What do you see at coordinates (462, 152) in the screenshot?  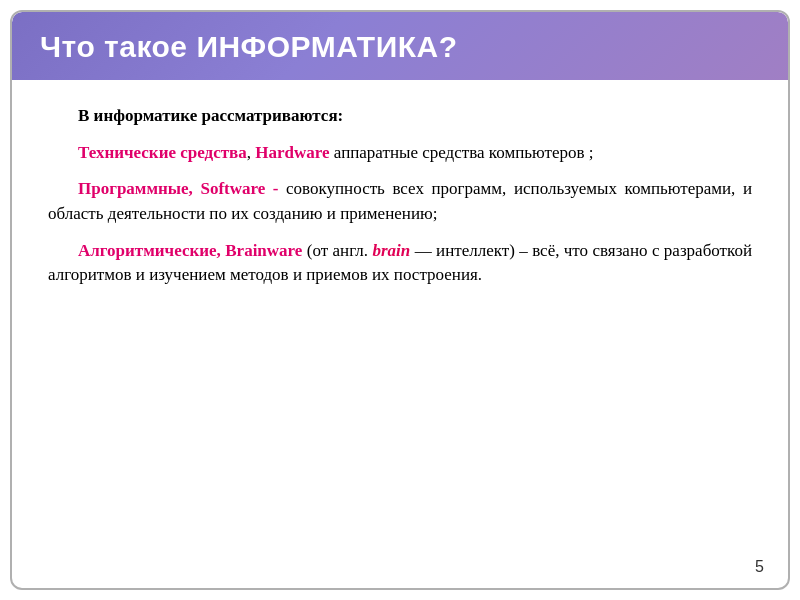 I see `hardware-rest: аппаратные средства компьютеров ;` at bounding box center [462, 152].